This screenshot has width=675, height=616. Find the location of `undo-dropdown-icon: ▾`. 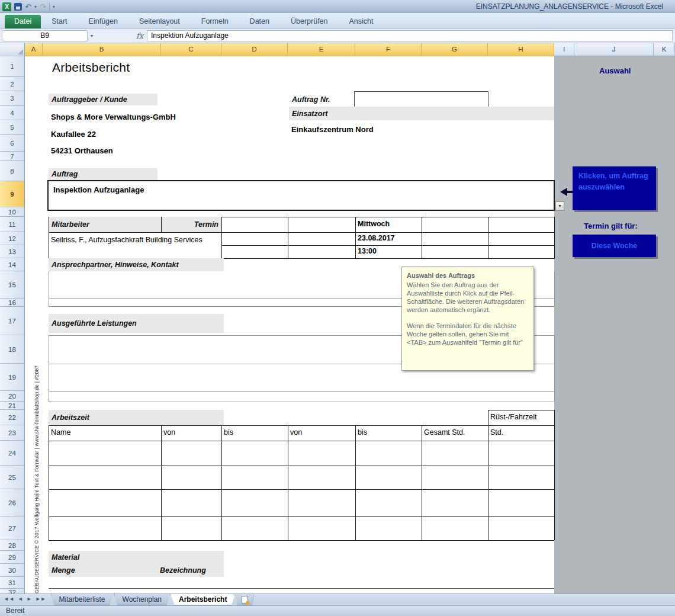

undo-dropdown-icon: ▾ is located at coordinates (36, 7).